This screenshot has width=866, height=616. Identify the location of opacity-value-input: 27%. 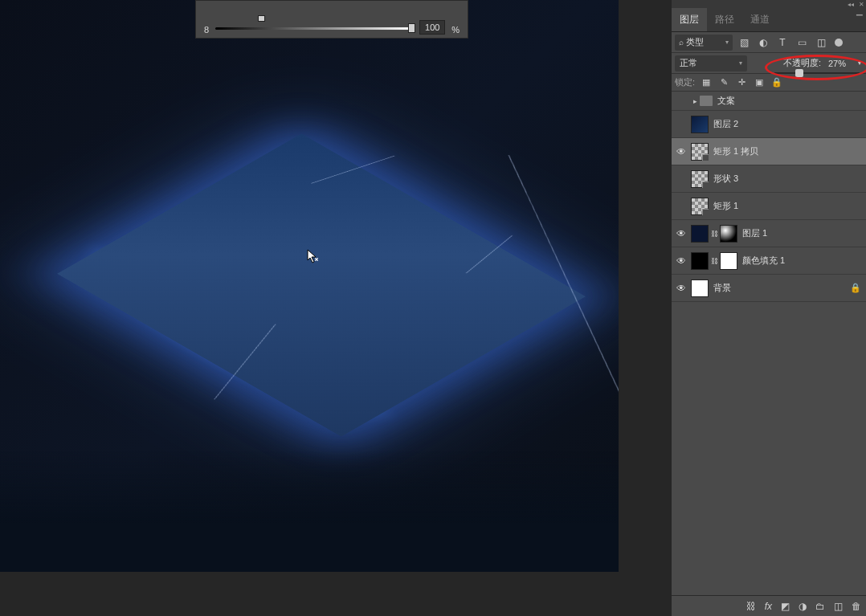
(839, 63).